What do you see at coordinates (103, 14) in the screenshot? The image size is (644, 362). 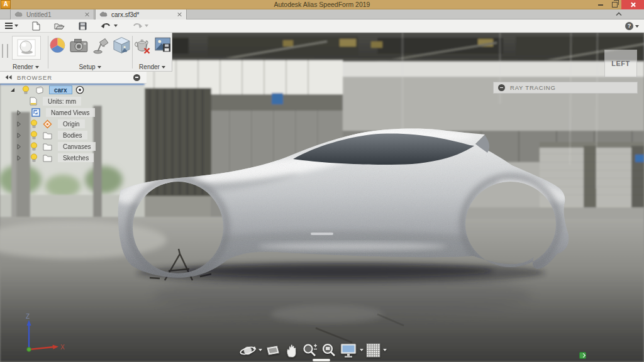 I see `document-icon` at bounding box center [103, 14].